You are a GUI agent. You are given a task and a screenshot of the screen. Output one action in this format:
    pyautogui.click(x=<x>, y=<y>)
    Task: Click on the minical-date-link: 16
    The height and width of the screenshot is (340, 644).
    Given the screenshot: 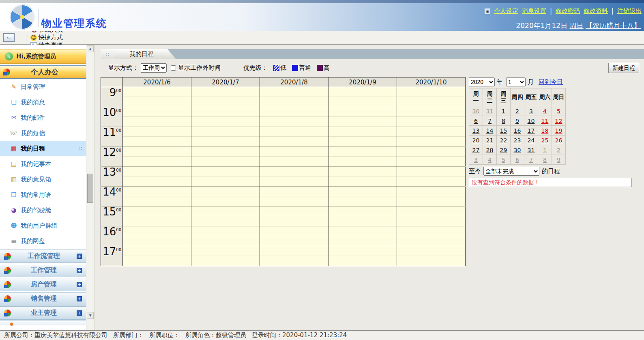 What is the action you would take?
    pyautogui.click(x=517, y=131)
    